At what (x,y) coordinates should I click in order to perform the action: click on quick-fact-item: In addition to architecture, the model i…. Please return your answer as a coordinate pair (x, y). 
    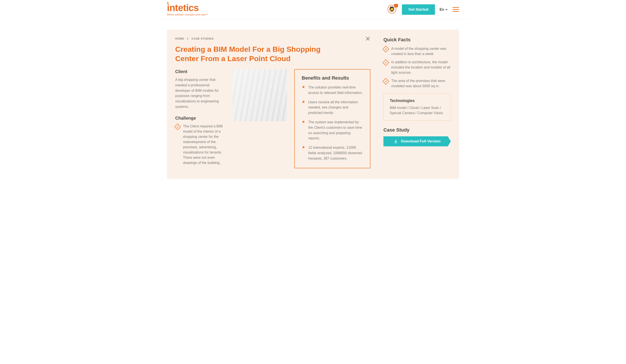
    Looking at the image, I should click on (417, 68).